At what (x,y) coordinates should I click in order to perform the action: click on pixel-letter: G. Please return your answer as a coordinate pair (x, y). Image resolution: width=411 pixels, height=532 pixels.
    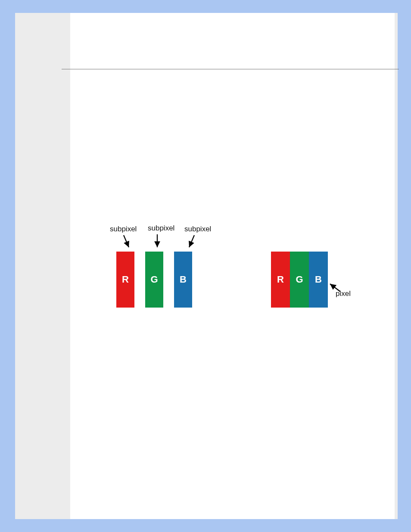
    Looking at the image, I should click on (299, 280).